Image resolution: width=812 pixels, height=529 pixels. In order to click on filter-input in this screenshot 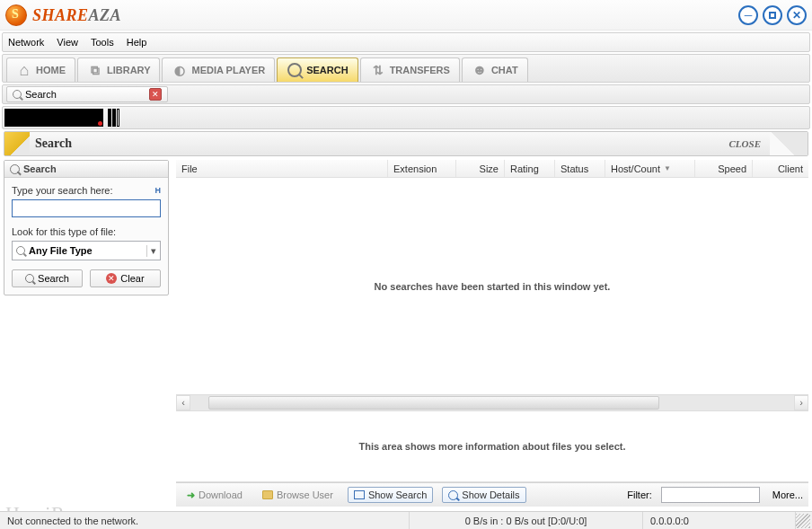, I will do `click(710, 495)`.